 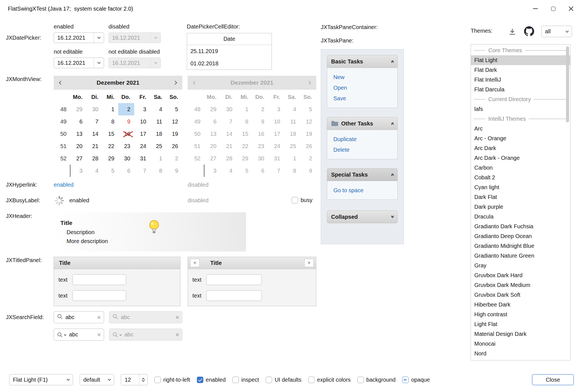 What do you see at coordinates (362, 175) in the screenshot?
I see `taskpane-header: Special Tasks` at bounding box center [362, 175].